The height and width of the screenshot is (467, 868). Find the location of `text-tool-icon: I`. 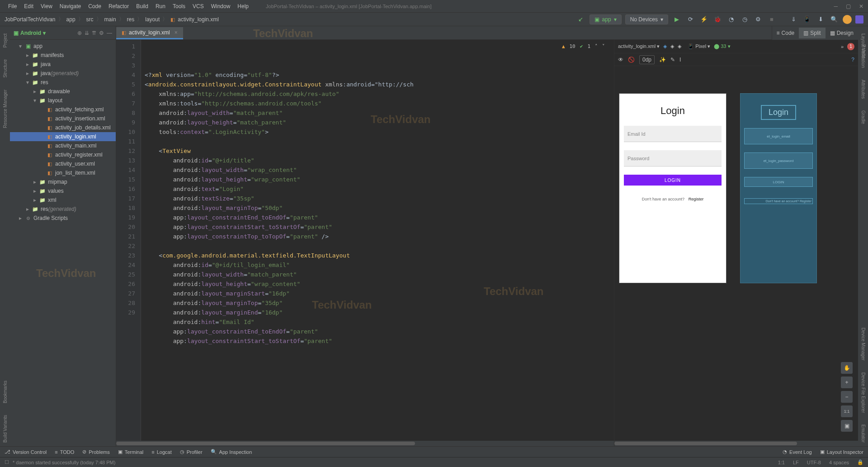

text-tool-icon: I is located at coordinates (680, 60).